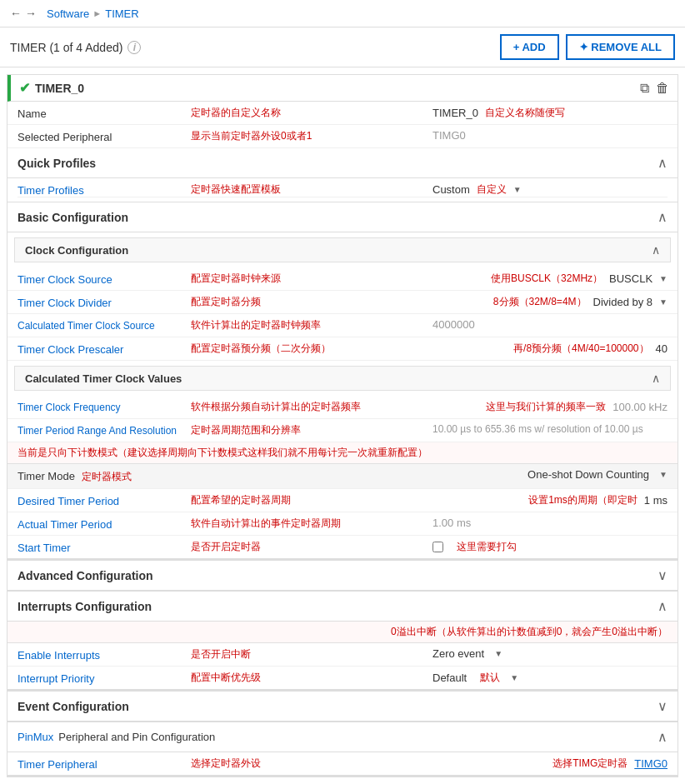 Image resolution: width=685 pixels, height=784 pixels. I want to click on period-range-value: 10.00 µs to 655.36 ms w/ resolution of 1…, so click(550, 429).